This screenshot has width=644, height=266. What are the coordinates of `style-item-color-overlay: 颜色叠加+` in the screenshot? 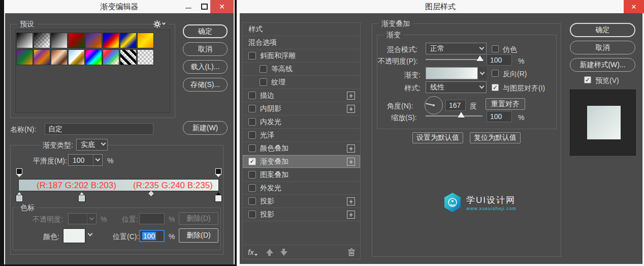 It's located at (302, 149).